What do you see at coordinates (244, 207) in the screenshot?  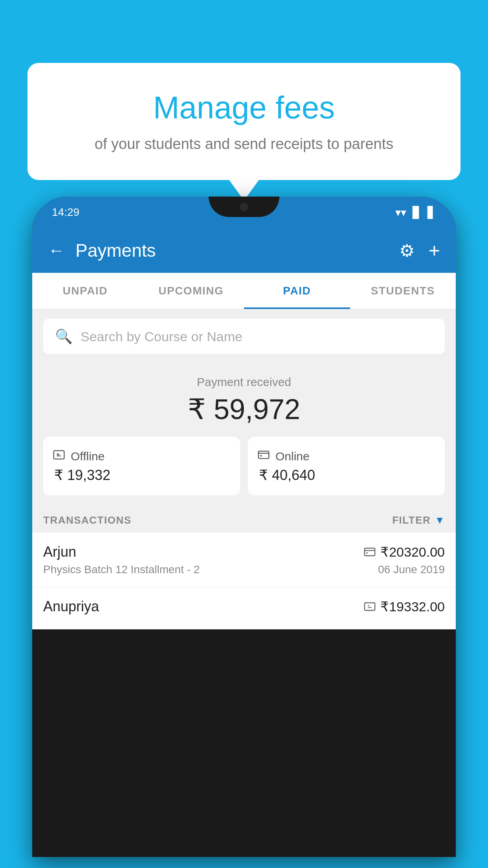 I see `camera` at bounding box center [244, 207].